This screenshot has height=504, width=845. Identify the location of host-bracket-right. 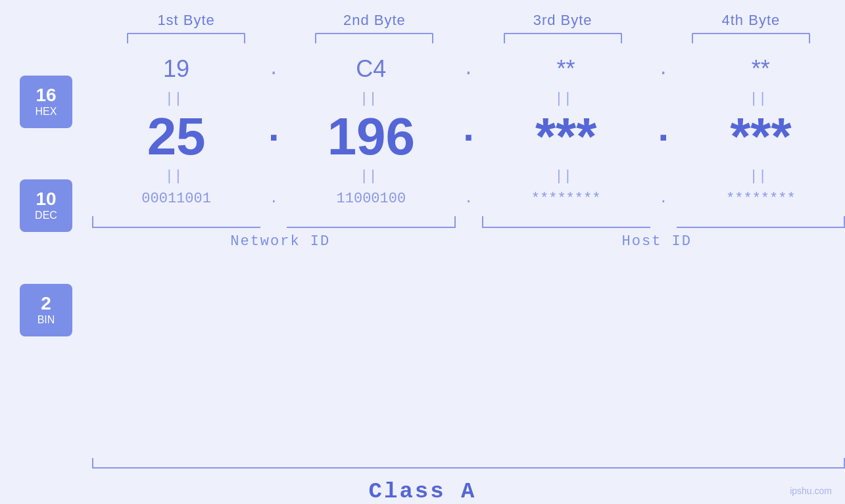
(761, 222).